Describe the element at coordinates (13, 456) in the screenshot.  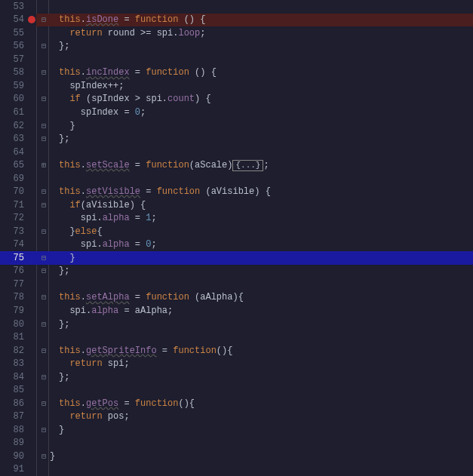
I see `line-number: 90` at that location.